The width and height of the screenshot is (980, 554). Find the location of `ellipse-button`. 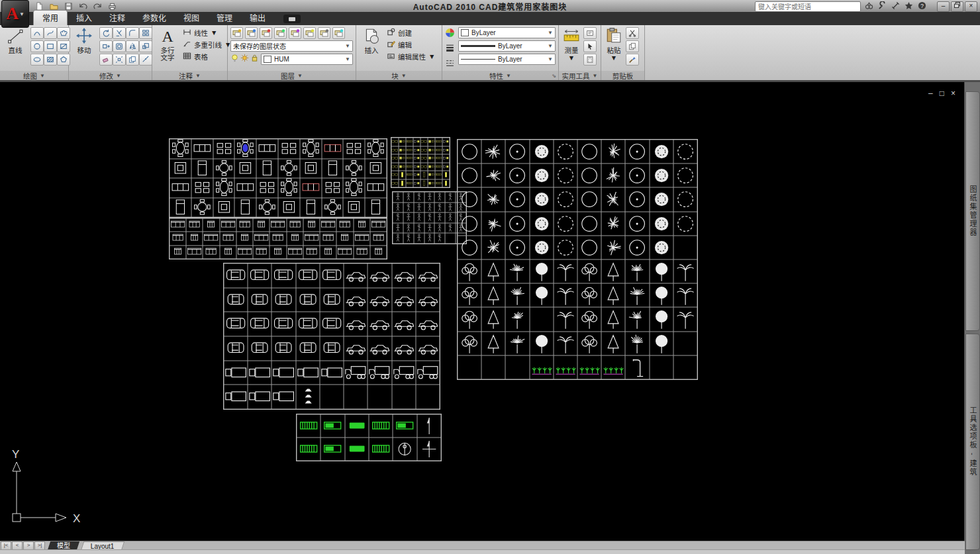

ellipse-button is located at coordinates (37, 60).